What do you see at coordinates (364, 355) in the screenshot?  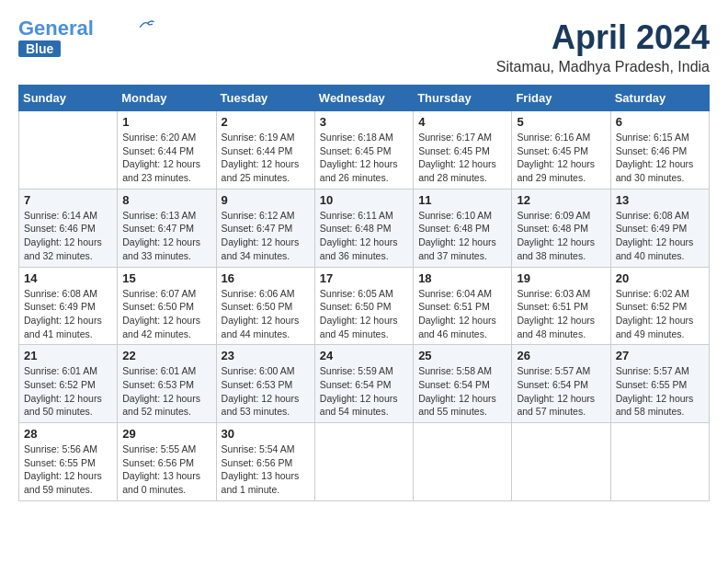 I see `day-number: 24` at bounding box center [364, 355].